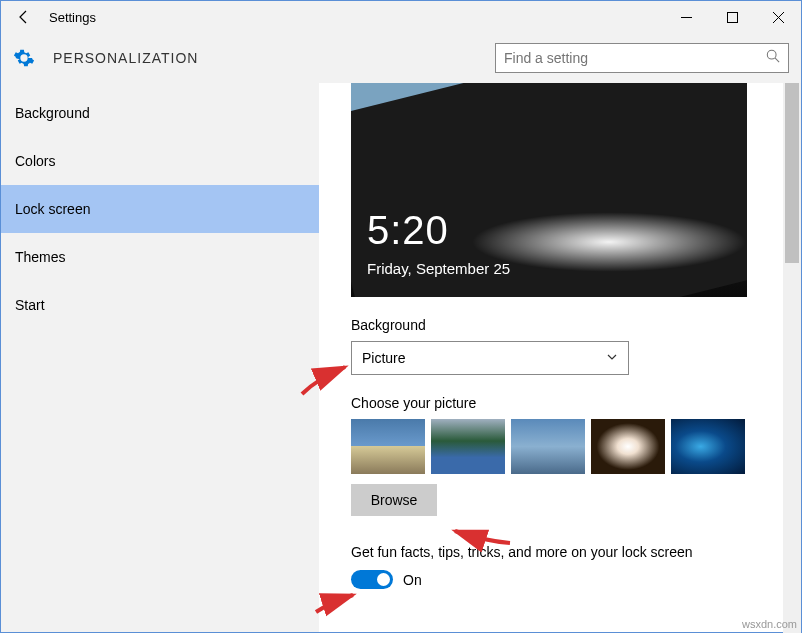 The image size is (802, 633). Describe the element at coordinates (732, 17) in the screenshot. I see `window-controls` at that location.